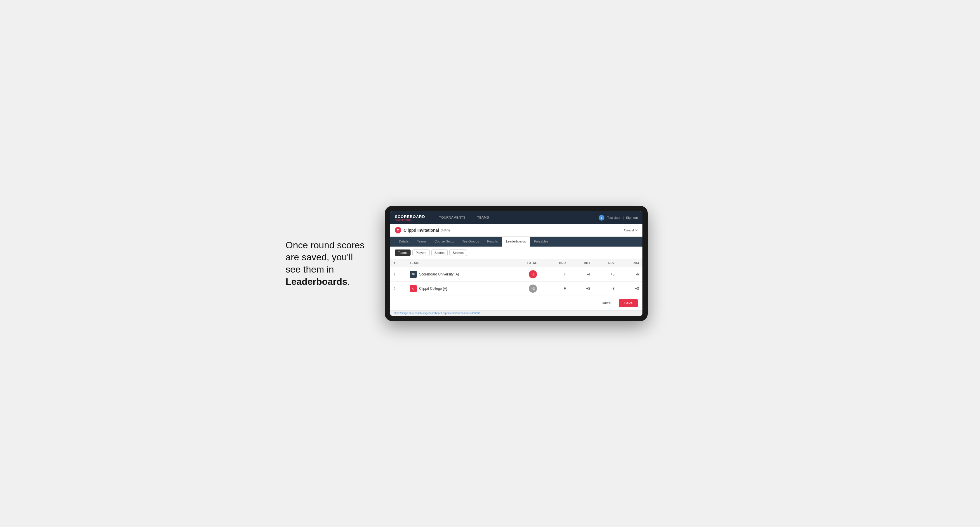 The image size is (980, 527). I want to click on tab-leaderboards: Leaderboards, so click(516, 241).